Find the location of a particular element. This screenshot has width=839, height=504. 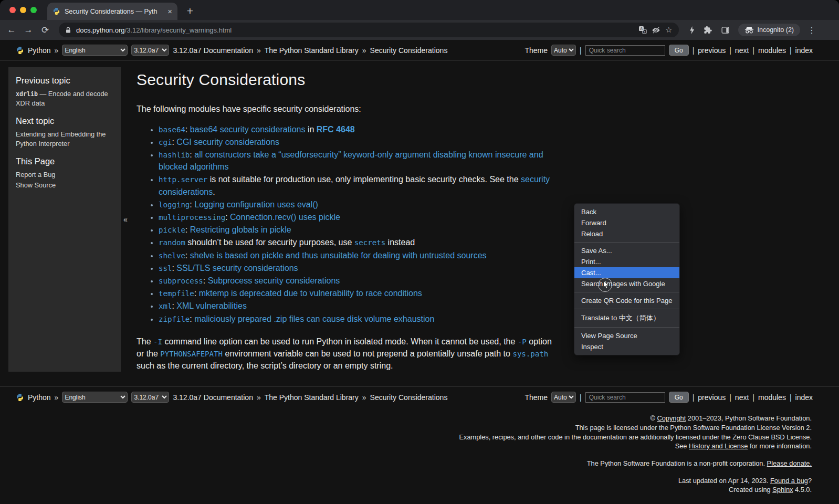

browser-menu-icon: ⋮ is located at coordinates (812, 30).